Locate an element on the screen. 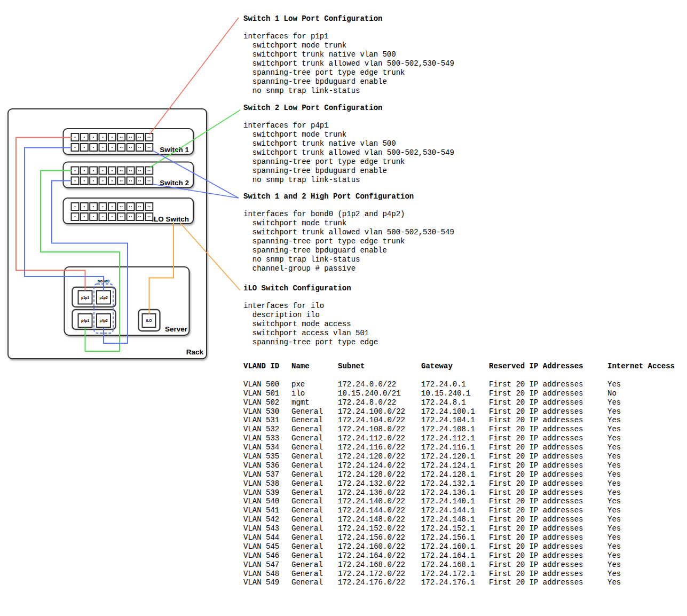  cell-vlan-id: VLAN 543 is located at coordinates (262, 528).